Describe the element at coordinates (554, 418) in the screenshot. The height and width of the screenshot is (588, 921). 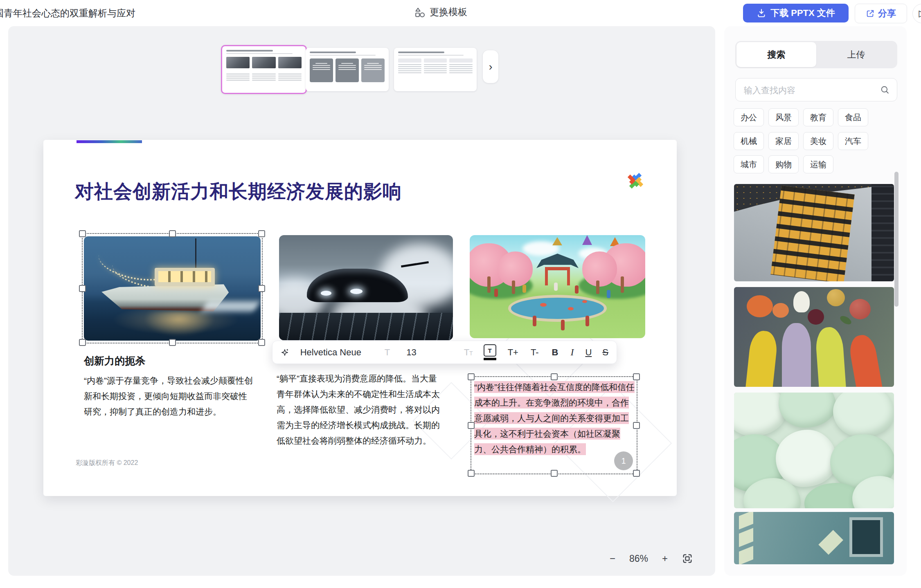
I see `column-paragraph-3: “内卷”往往伴随着社会互信度的降低和信任成本的上升。在竞争激烈的环境中，合作意愿…` at that location.